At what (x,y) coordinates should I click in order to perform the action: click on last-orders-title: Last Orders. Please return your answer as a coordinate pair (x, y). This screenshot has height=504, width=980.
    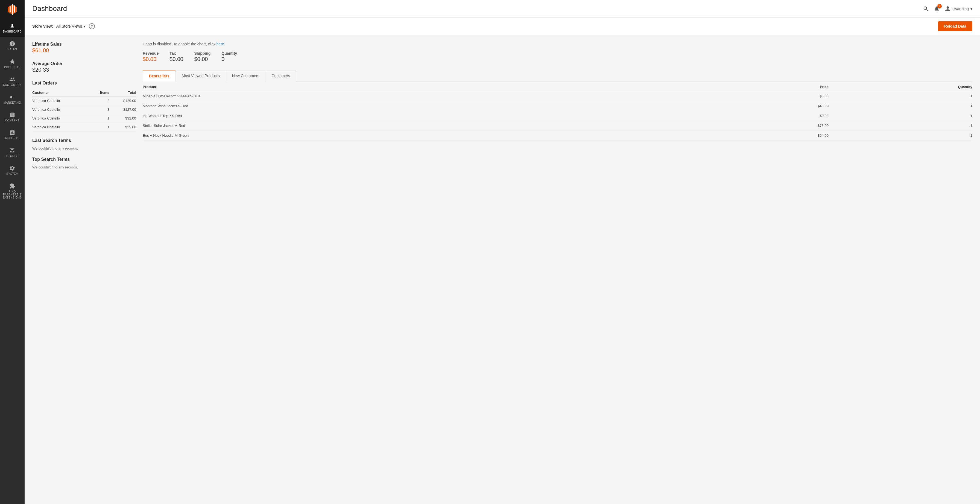
    Looking at the image, I should click on (84, 83).